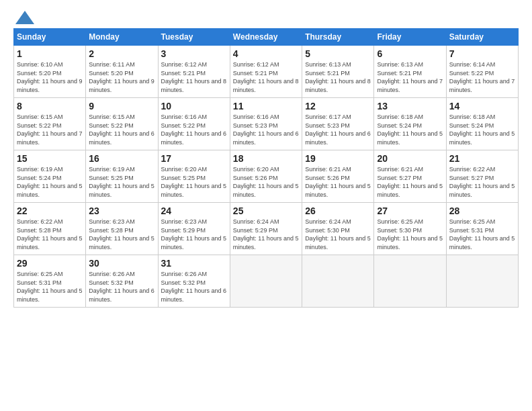 The height and width of the screenshot is (411, 532). Describe the element at coordinates (410, 158) in the screenshot. I see `day-number: 20` at that location.